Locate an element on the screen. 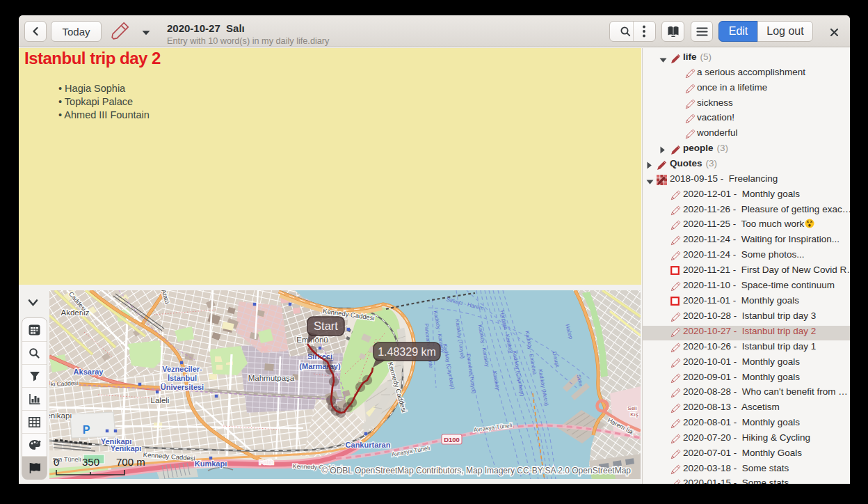 The image size is (868, 504). svg-text: P is located at coordinates (86, 430).